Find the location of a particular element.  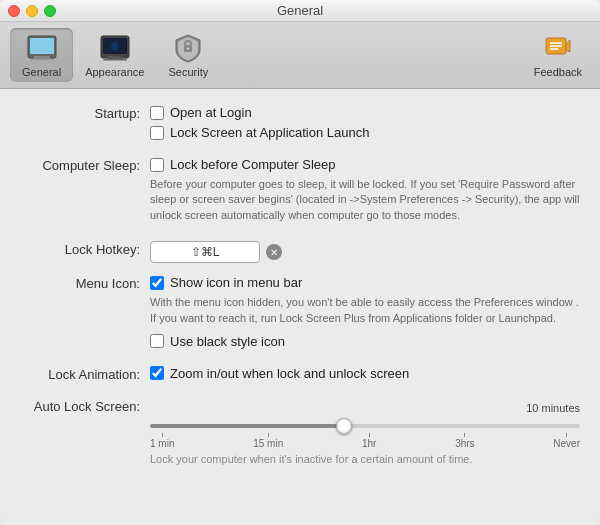

close-button is located at coordinates (14, 11).